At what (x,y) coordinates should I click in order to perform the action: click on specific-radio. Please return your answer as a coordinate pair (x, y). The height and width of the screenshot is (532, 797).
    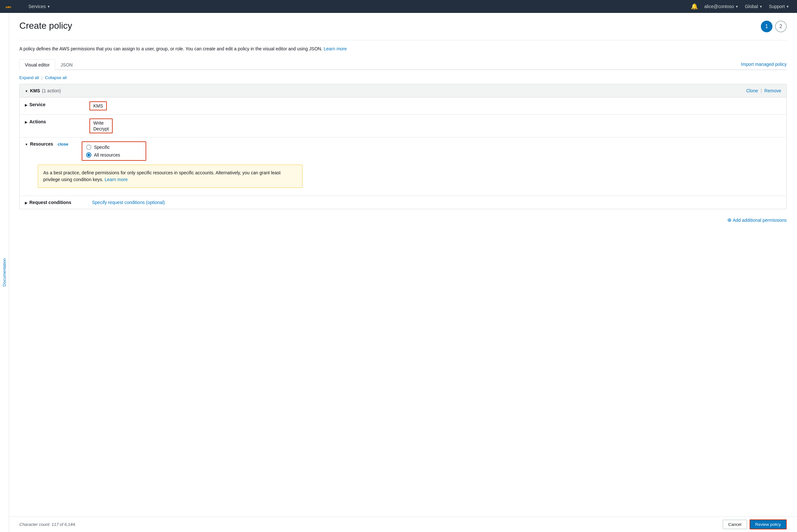
    Looking at the image, I should click on (89, 147).